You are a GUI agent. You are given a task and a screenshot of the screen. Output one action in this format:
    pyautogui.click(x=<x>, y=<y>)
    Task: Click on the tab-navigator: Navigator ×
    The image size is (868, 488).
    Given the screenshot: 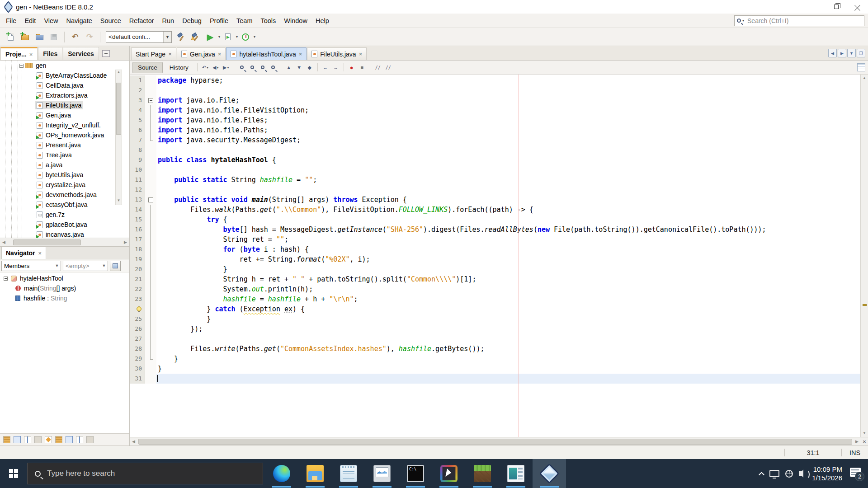 What is the action you would take?
    pyautogui.click(x=24, y=253)
    